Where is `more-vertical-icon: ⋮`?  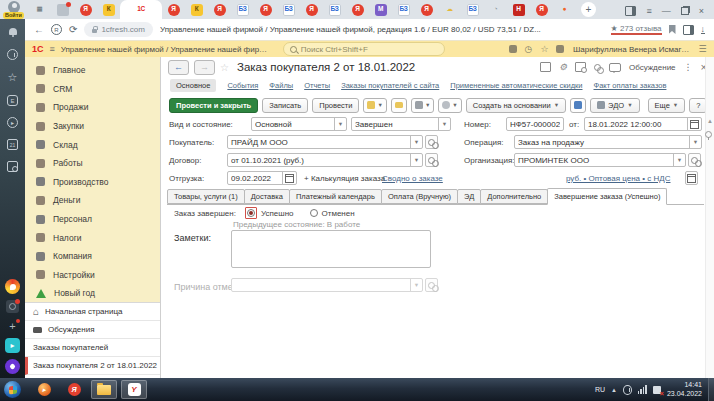
more-vertical-icon: ⋮ is located at coordinates (688, 67).